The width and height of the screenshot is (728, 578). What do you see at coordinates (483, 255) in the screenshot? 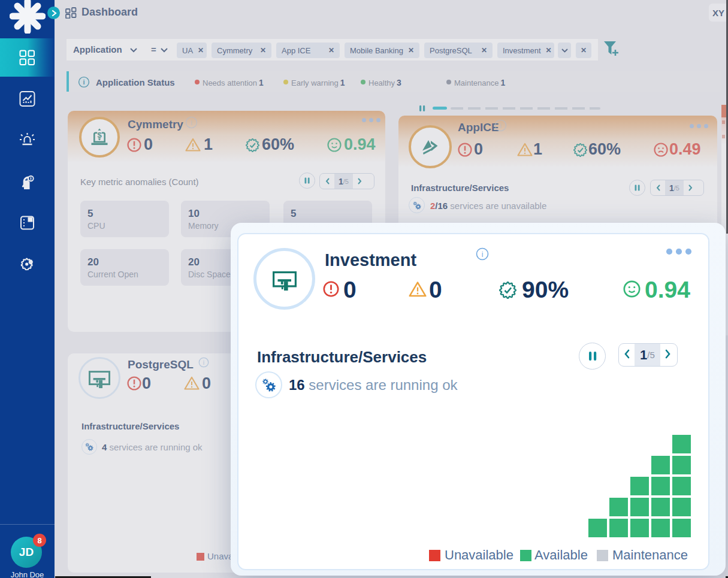
I see `svg-text: i` at bounding box center [483, 255].